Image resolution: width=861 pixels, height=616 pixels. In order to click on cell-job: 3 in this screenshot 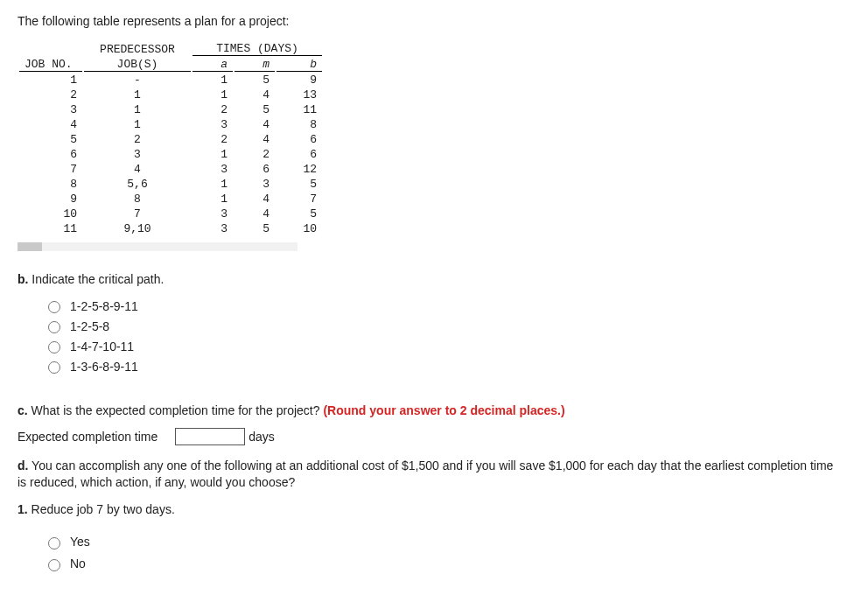, I will do `click(51, 110)`.